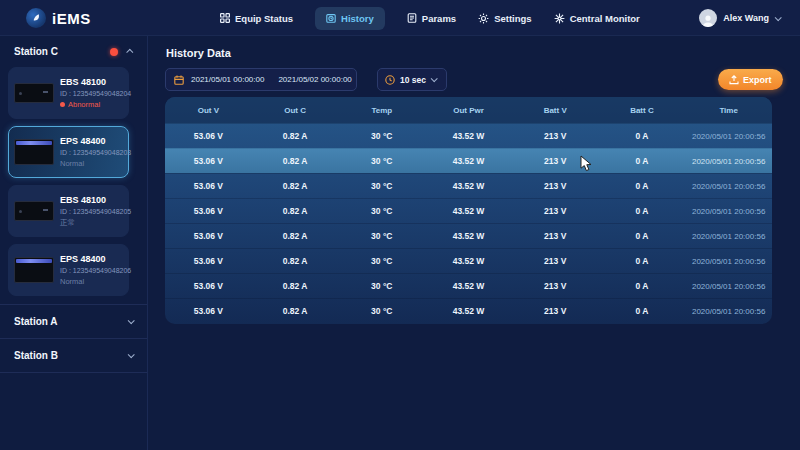  Describe the element at coordinates (728, 110) in the screenshot. I see `column-header: Time` at that location.